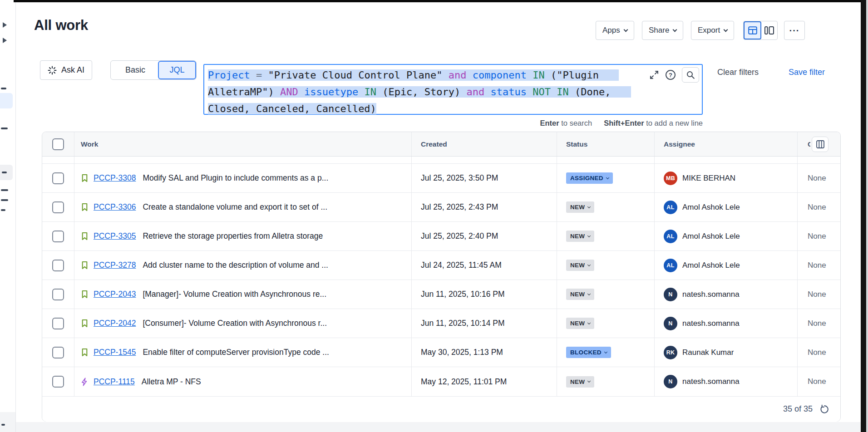 Image resolution: width=868 pixels, height=432 pixels. What do you see at coordinates (8, 207) in the screenshot?
I see `collapsed-sidebar` at bounding box center [8, 207].